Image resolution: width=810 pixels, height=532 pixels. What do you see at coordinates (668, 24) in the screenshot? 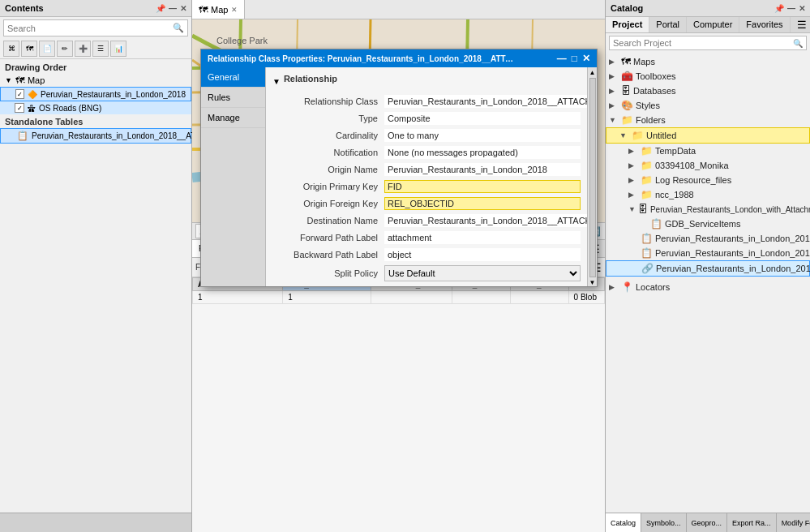
I see `catalog-tab-portal: Portal` at bounding box center [668, 24].